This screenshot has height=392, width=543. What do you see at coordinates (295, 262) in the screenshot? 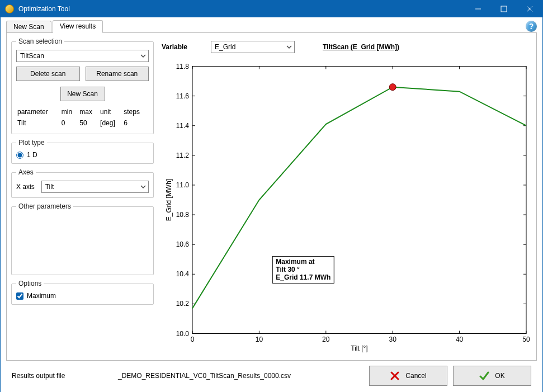
I see `svg-text: Maximum at` at bounding box center [295, 262].